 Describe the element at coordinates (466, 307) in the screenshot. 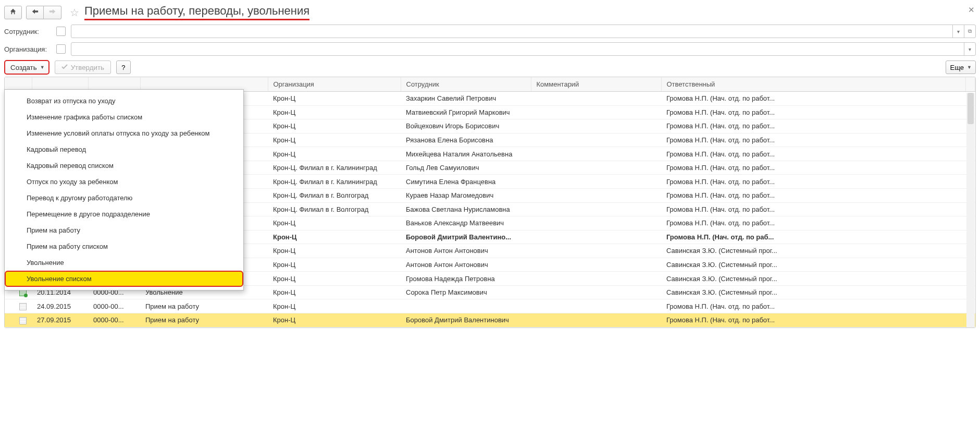

I see `cell-emp` at that location.